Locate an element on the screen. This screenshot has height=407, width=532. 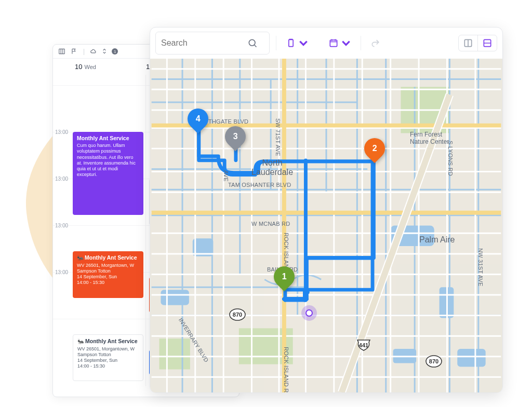
street-label: AVE is located at coordinates (226, 176).